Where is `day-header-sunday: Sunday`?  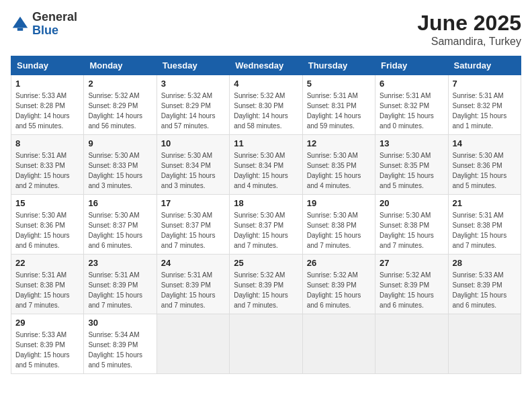
day-header-sunday: Sunday is located at coordinates (48, 66).